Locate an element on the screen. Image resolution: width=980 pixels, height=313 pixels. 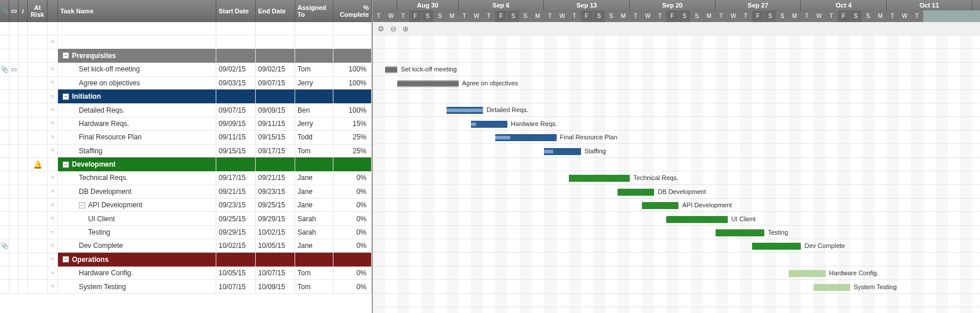
task-row is located at coordinates (186, 29).